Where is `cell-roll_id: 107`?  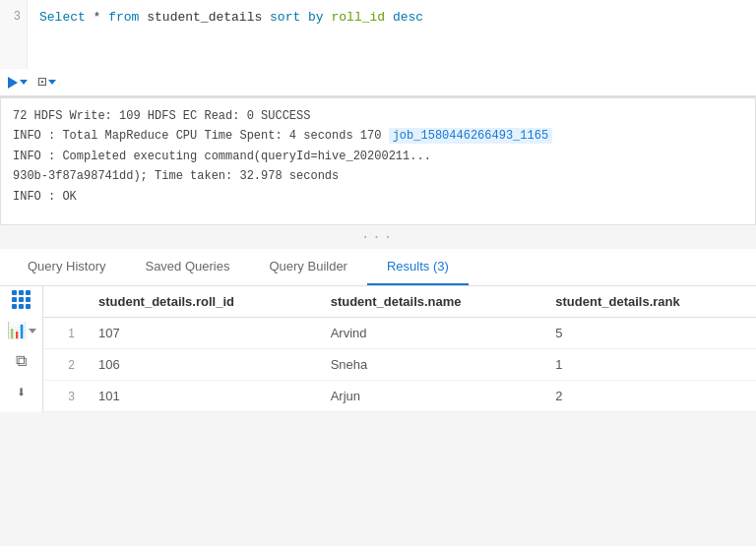
cell-roll_id: 107 is located at coordinates (199, 334).